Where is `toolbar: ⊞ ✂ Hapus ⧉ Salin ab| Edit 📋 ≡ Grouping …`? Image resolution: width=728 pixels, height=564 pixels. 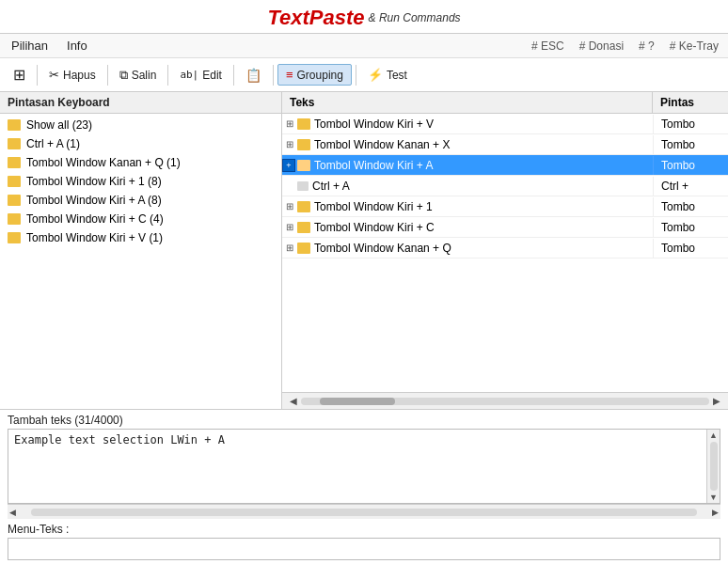 toolbar: ⊞ ✂ Hapus ⧉ Salin ab| Edit 📋 ≡ Grouping … is located at coordinates (364, 75).